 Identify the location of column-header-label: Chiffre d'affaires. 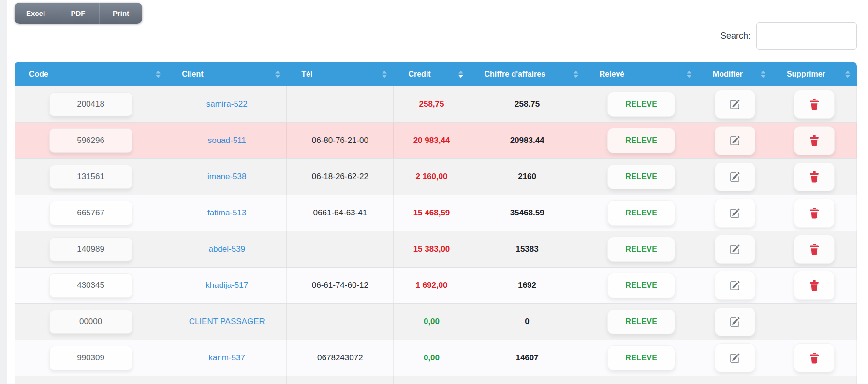
(515, 74).